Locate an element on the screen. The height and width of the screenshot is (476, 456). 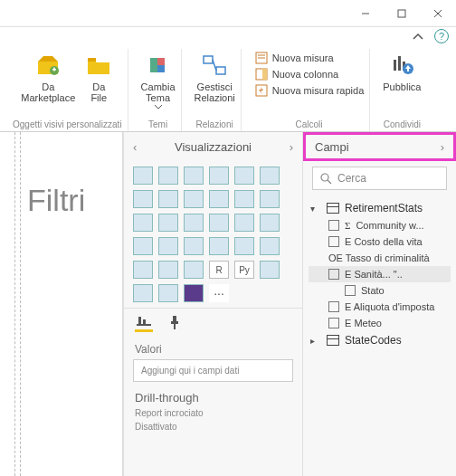
viz-decomp is located at coordinates (143, 293).